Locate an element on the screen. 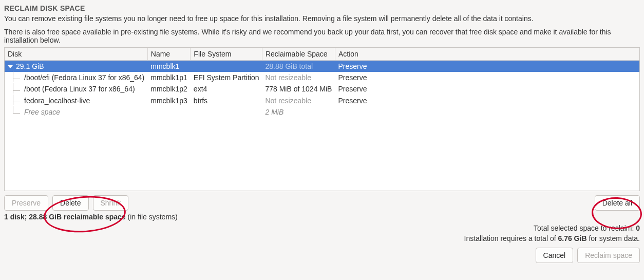 The height and width of the screenshot is (280, 644). disk-name: mmcblk1 is located at coordinates (169, 67).